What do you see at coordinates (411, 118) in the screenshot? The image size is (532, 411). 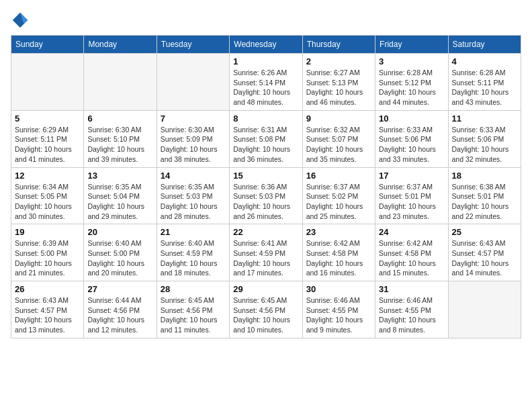 I see `day-number: 10` at bounding box center [411, 118].